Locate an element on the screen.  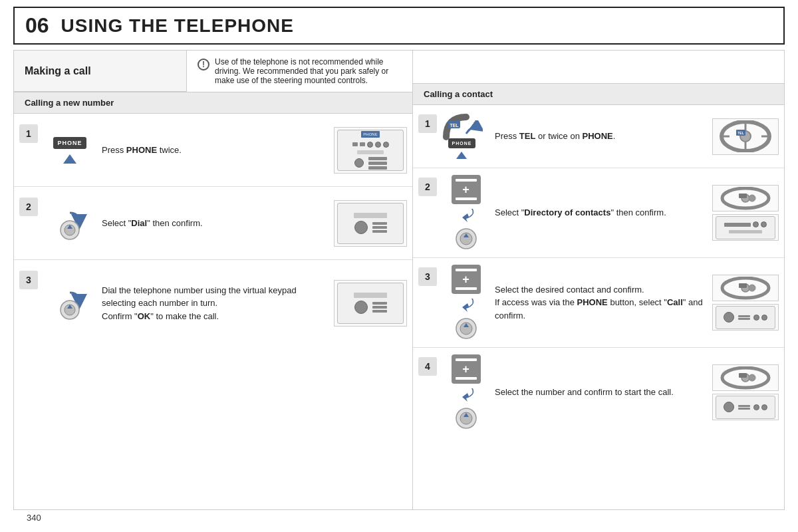
right-step-1-text: Press TEL or twice on PHONE. is located at coordinates (601, 136).